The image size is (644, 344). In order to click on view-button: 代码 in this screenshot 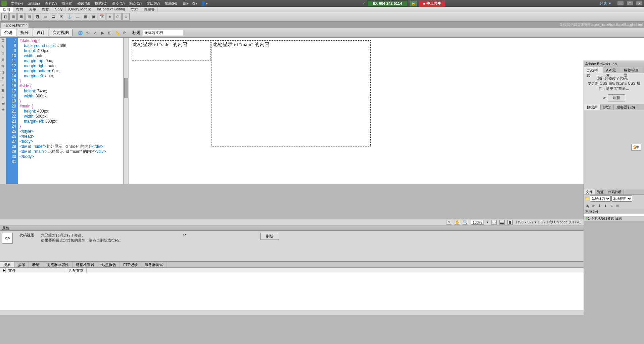, I will do `click(8, 33)`.